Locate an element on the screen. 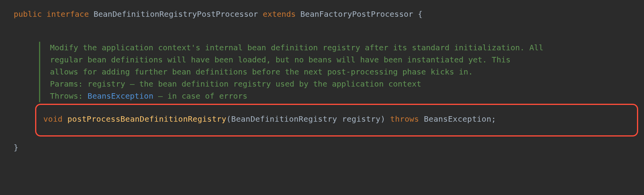 Image resolution: width=644 pixels, height=195 pixels. keyword-public: public is located at coordinates (28, 14).